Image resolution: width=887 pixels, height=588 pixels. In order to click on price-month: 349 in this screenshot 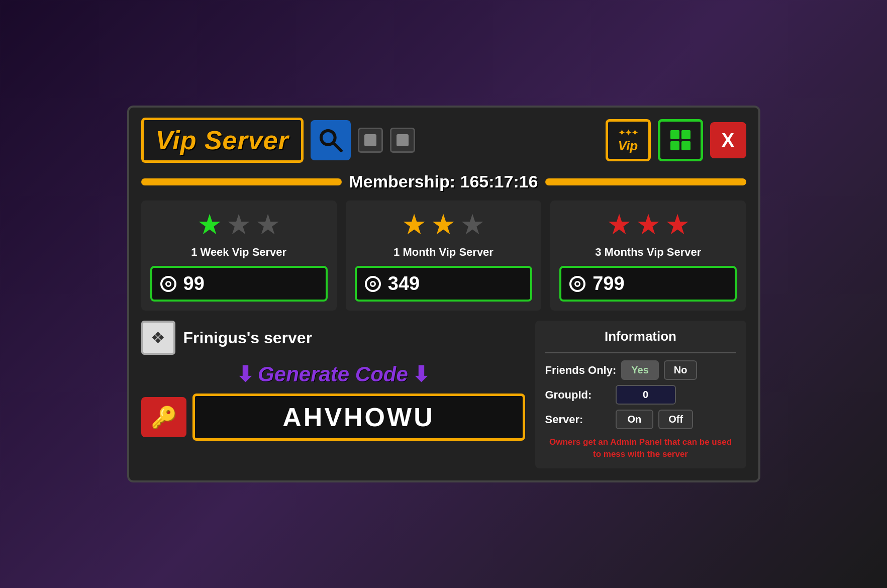, I will do `click(404, 283)`.